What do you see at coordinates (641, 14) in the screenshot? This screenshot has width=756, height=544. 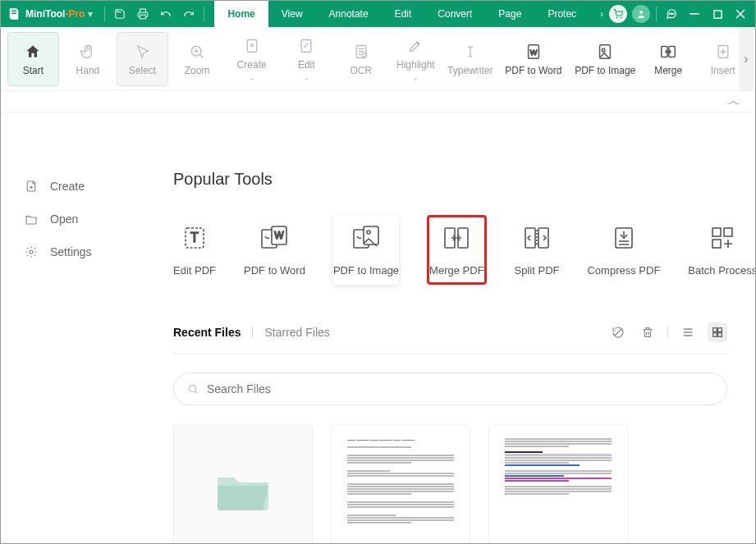 I see `user-icon` at bounding box center [641, 14].